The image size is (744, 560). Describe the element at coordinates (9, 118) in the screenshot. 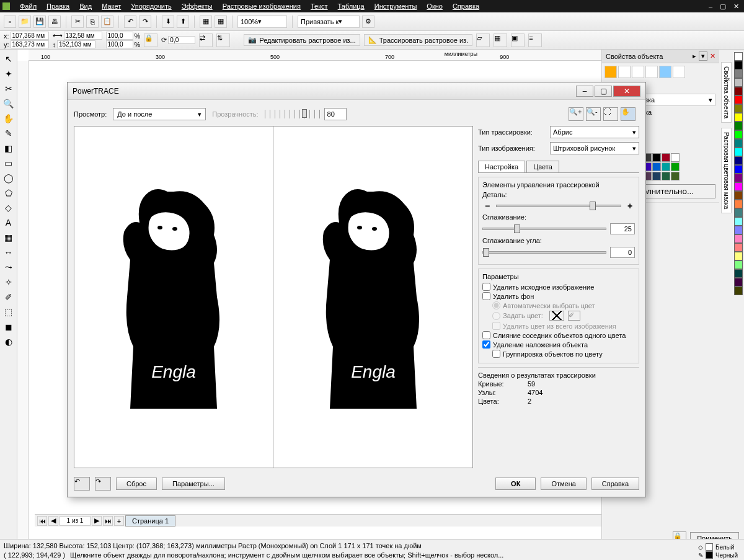

I see `pan-tool-icon: ✋` at that location.